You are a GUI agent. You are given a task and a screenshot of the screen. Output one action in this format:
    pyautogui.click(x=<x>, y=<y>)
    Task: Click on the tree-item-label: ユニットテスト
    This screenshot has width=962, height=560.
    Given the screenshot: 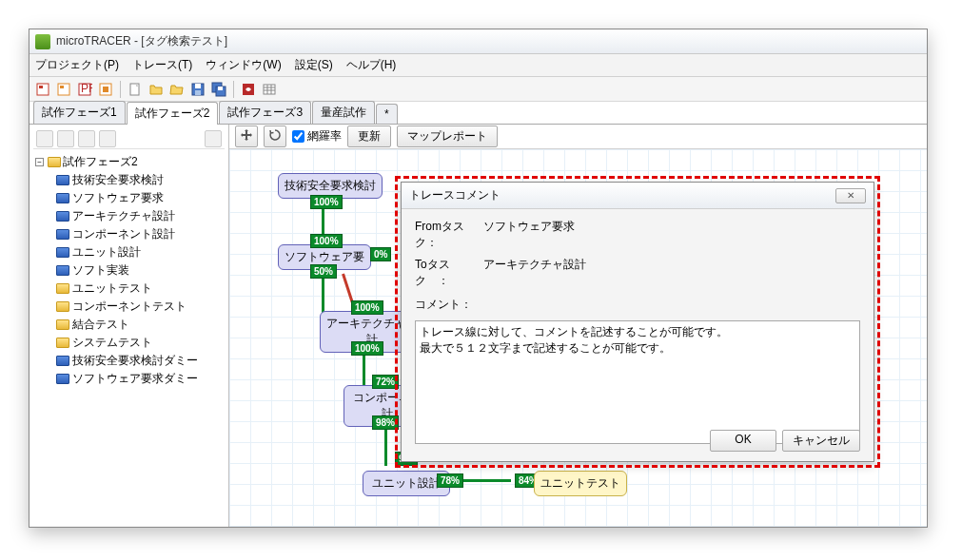 What is the action you would take?
    pyautogui.click(x=112, y=289)
    